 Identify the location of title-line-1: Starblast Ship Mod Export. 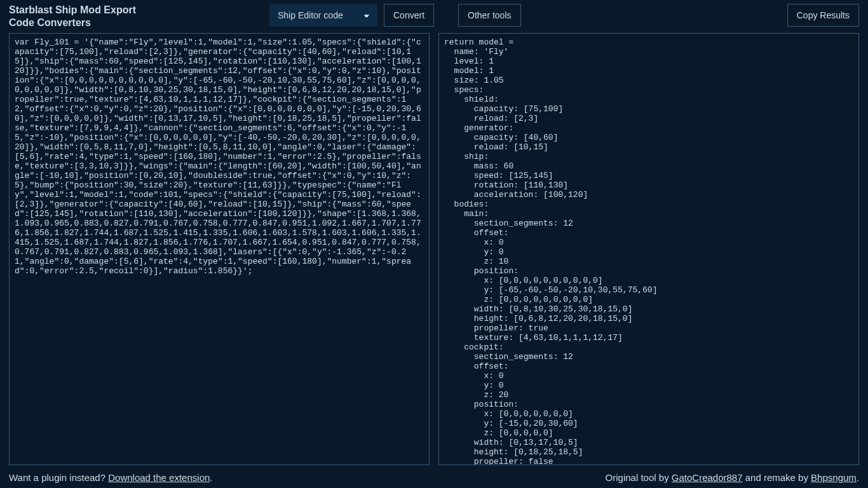
(136, 10).